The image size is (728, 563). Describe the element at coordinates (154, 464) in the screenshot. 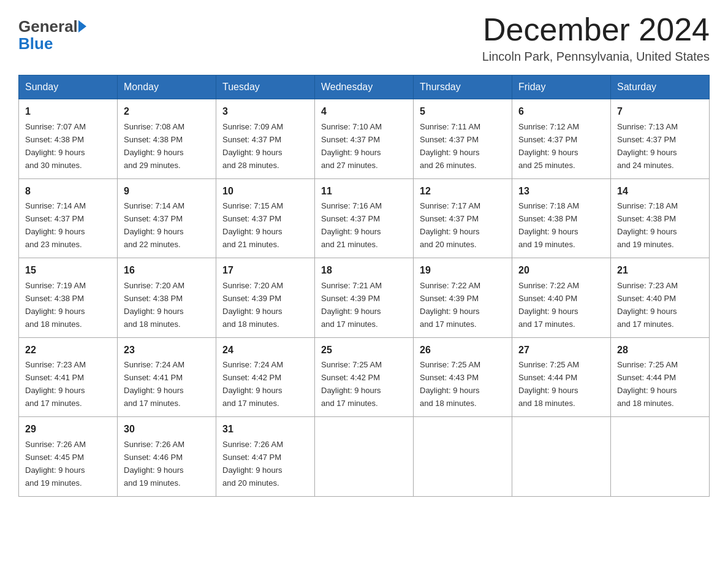

I see `day-info: Sunrise: 7:26 AMSunset: 4:46 PMDaylight:…` at that location.